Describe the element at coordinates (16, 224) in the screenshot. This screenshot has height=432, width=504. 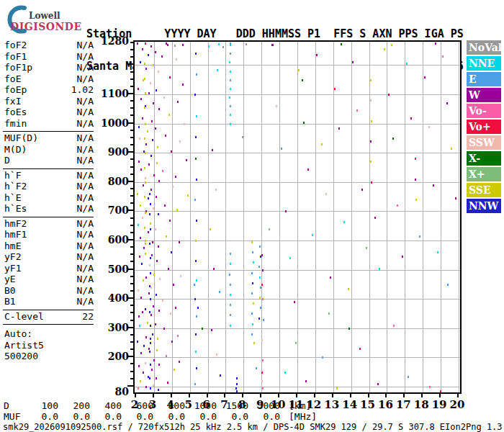
I see `param-label: hmF2` at that location.